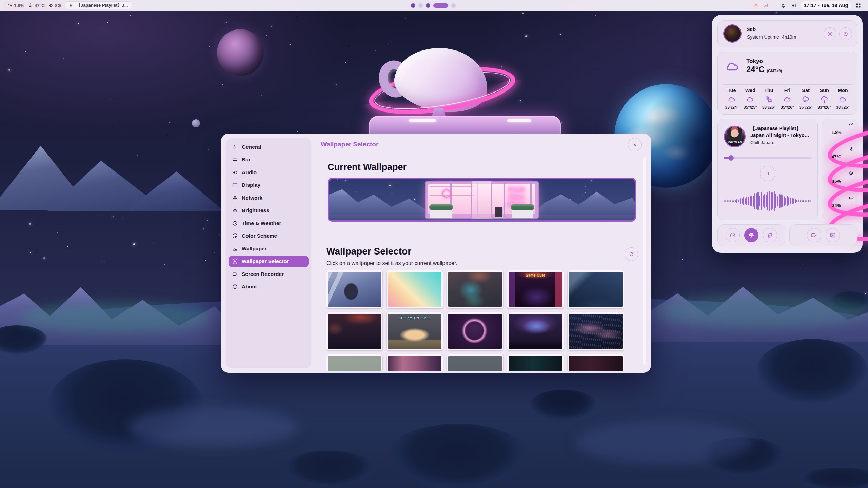  What do you see at coordinates (535, 289) in the screenshot?
I see `wallpaper-thumb-neon-arcade: Game Over` at bounding box center [535, 289].